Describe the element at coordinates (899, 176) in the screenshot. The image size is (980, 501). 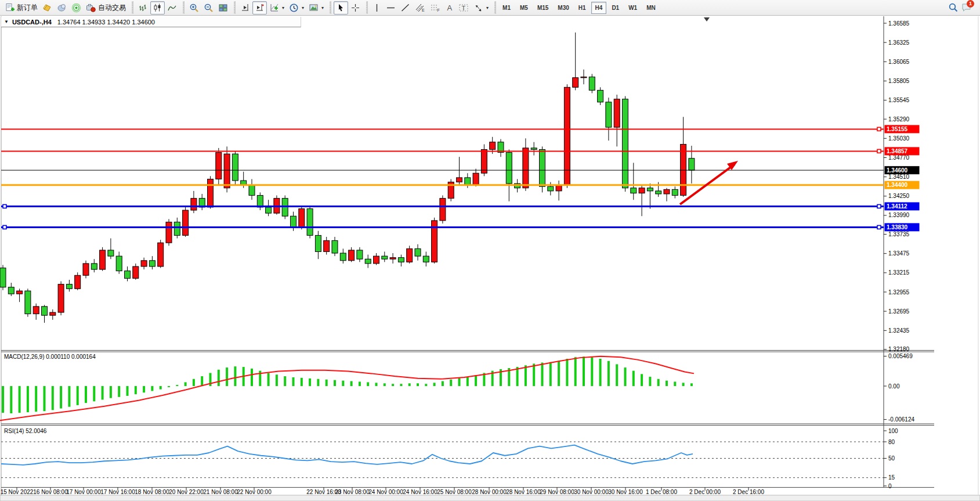
I see `price-tick-label: 1.34510` at that location.